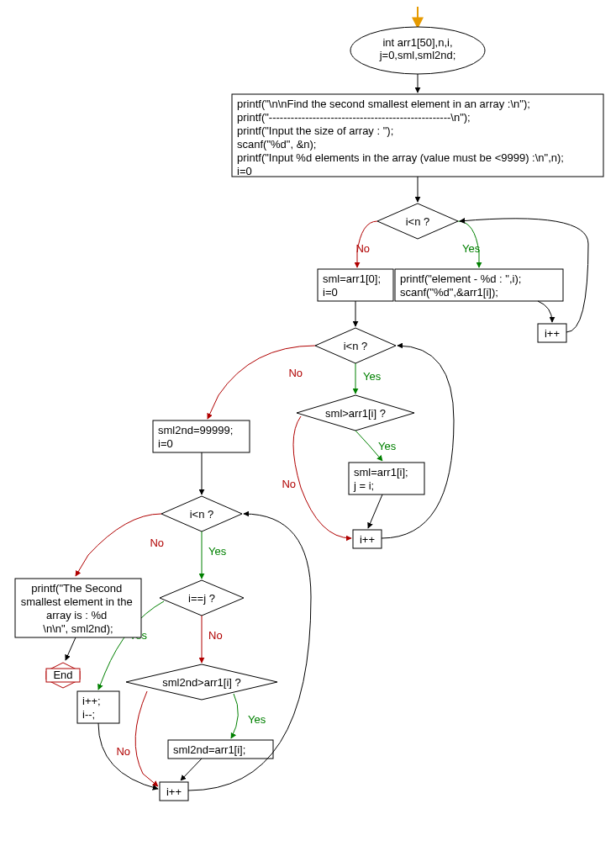 Image resolution: width=616 pixels, height=846 pixels. Describe the element at coordinates (209, 750) in the screenshot. I see `svg-text: sml2nd=arr1[i];` at that location.